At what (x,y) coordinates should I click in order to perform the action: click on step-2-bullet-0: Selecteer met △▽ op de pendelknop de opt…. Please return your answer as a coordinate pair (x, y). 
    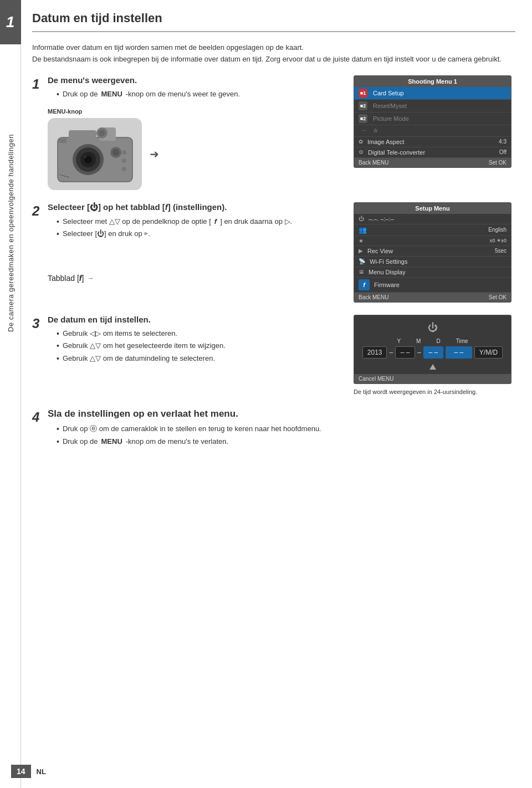
    Looking at the image, I should click on (201, 222).